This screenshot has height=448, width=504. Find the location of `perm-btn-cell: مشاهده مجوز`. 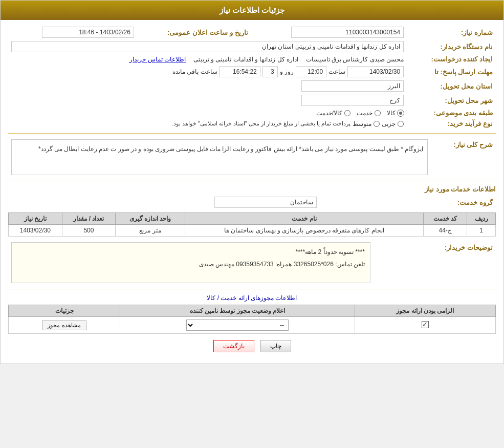

perm-btn-cell: مشاهده مجوز is located at coordinates (64, 326).